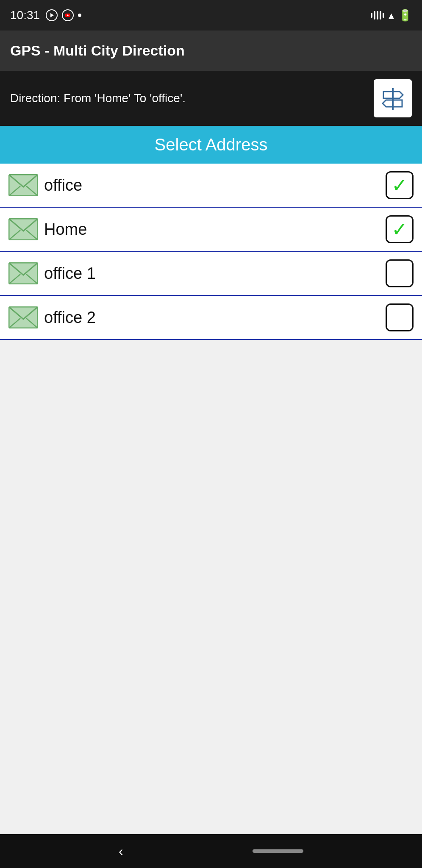 The width and height of the screenshot is (422, 868). What do you see at coordinates (211, 98) in the screenshot?
I see `direction-banner: Direction: From 'Home' To 'office'.` at bounding box center [211, 98].